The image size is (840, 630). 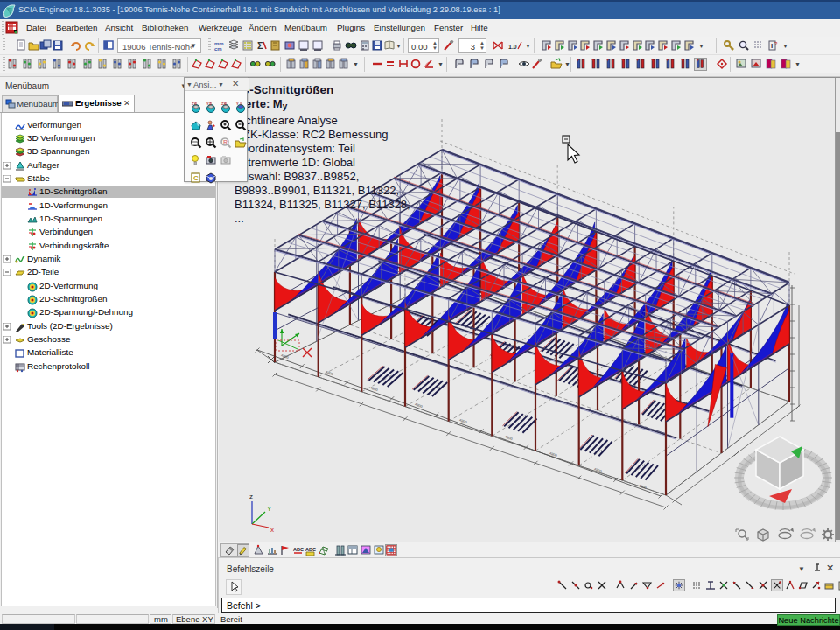 I want to click on svg-text: z, so click(x=251, y=497).